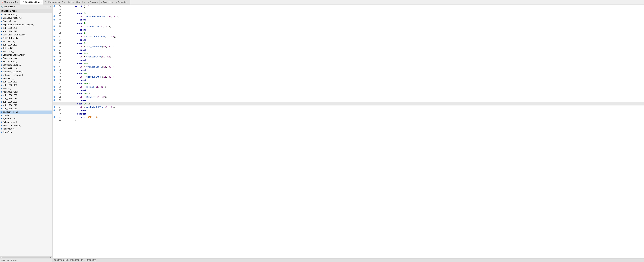 The image size is (644, 262). Describe the element at coordinates (348, 117) in the screenshot. I see `table-row: 97 goto LABEL_19;` at that location.